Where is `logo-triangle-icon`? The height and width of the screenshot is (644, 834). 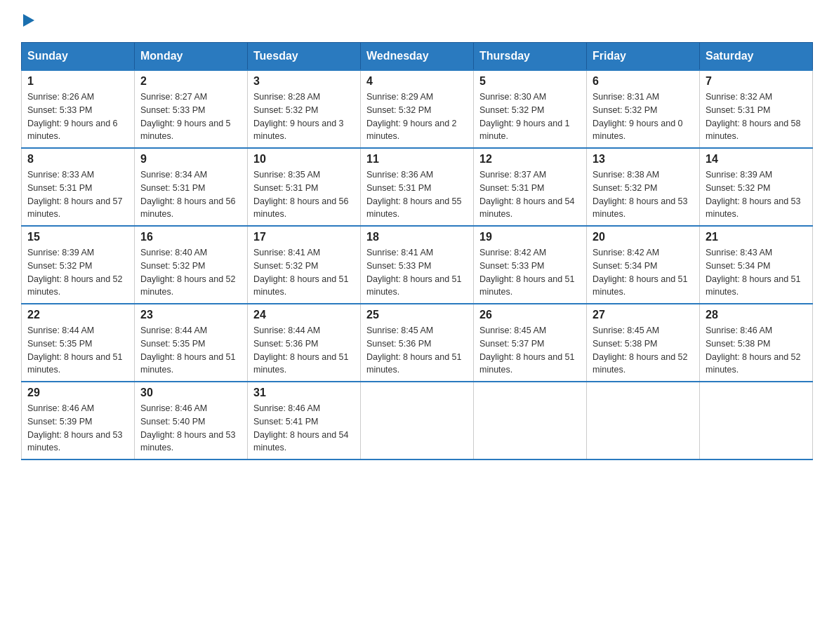 logo-triangle-icon is located at coordinates (29, 20).